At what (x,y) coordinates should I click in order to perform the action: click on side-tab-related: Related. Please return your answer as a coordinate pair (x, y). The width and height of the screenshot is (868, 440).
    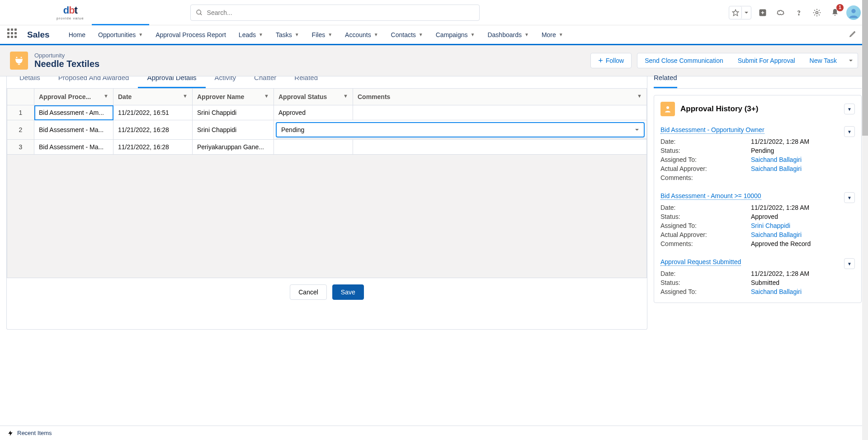
    Looking at the image, I should click on (665, 79).